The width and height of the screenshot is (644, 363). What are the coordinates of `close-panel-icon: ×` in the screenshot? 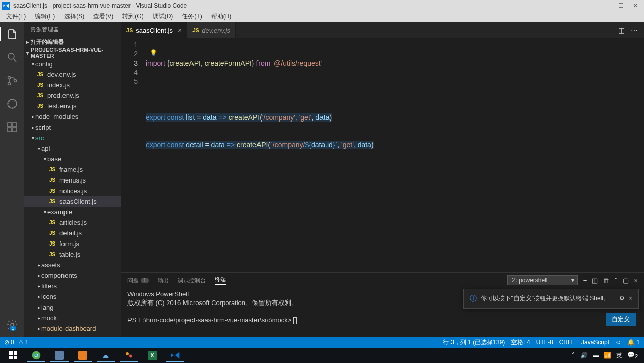 It's located at (636, 280).